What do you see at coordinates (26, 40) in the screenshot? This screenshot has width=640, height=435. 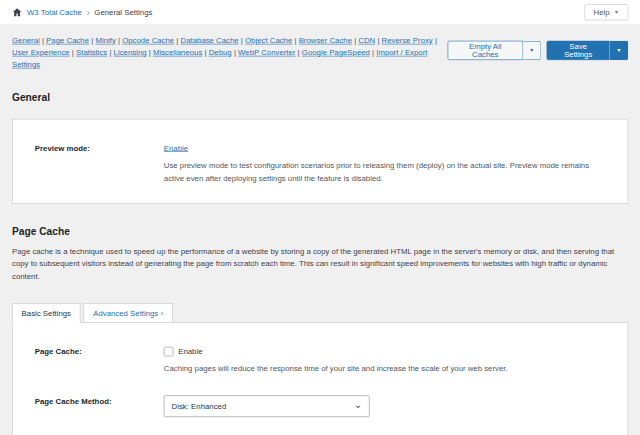 I see `nav-link-general: General` at bounding box center [26, 40].